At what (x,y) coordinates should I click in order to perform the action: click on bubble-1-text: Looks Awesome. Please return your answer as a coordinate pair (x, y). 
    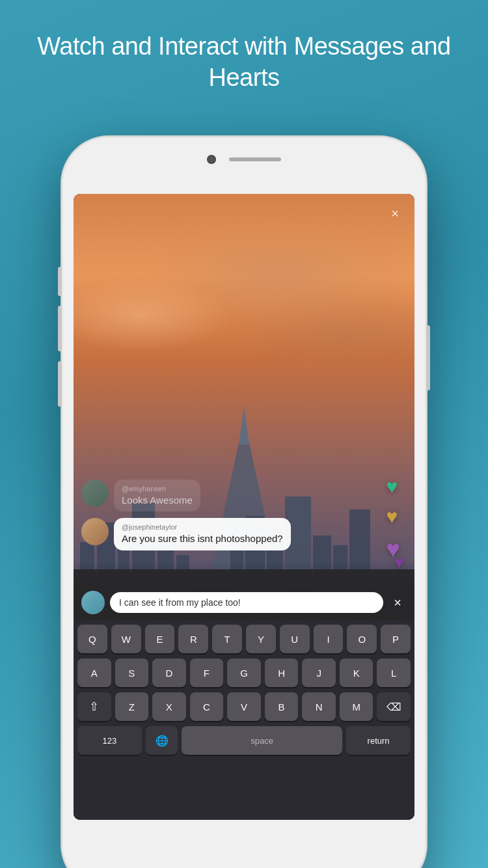
    Looking at the image, I should click on (157, 500).